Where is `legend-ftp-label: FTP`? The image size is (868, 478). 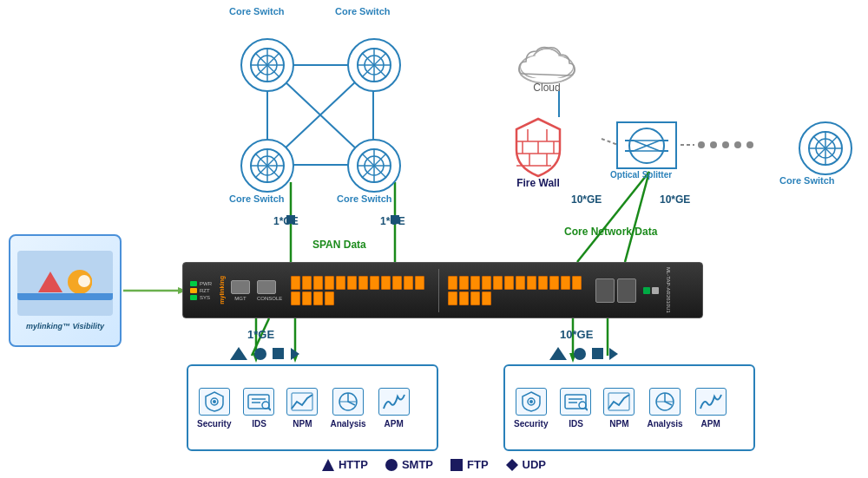 legend-ftp-label: FTP is located at coordinates (477, 465).